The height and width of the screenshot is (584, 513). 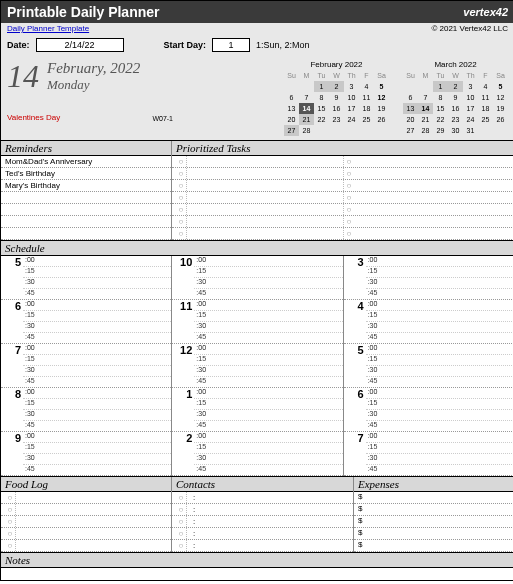 I want to click on reminder-line: Mom&Dad's Anniversary, so click(x=86, y=162).